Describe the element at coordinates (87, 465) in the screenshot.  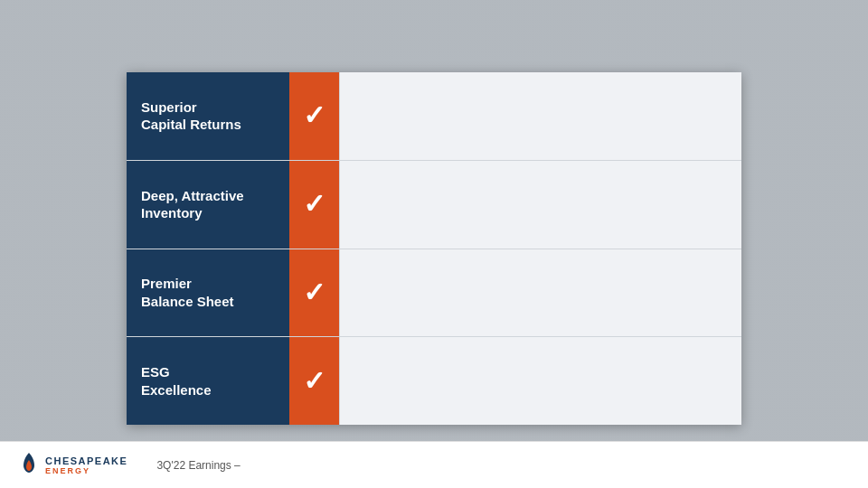
I see `logo-text-block: CHESAPEAKE ENERGY` at that location.